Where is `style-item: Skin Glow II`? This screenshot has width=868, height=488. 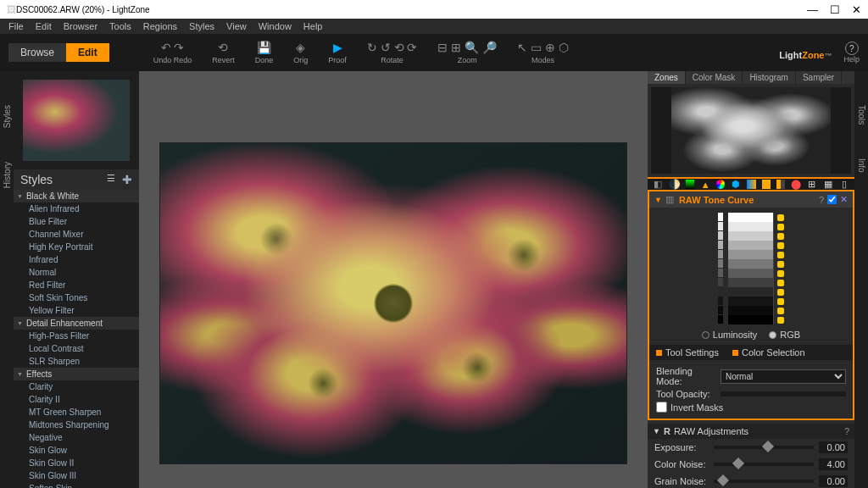
style-item: Skin Glow II is located at coordinates (76, 463).